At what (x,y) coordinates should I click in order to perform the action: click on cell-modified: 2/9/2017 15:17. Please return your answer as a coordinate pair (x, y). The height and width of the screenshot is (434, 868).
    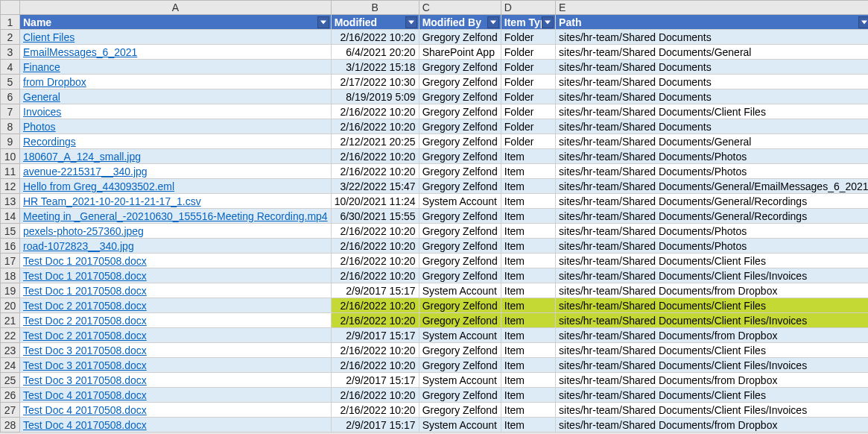
    Looking at the image, I should click on (375, 380).